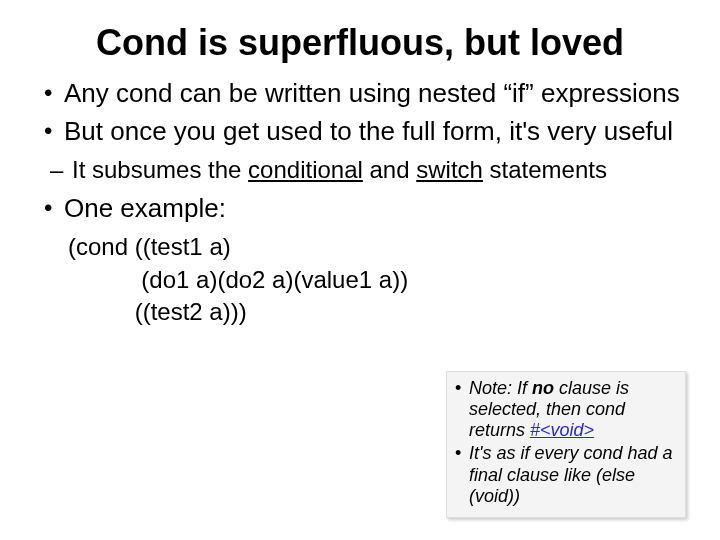 This screenshot has height=540, width=720. What do you see at coordinates (362, 170) in the screenshot?
I see `sub-wrapper: li[data-name="sub-wrapper"]::before{cont…` at bounding box center [362, 170].